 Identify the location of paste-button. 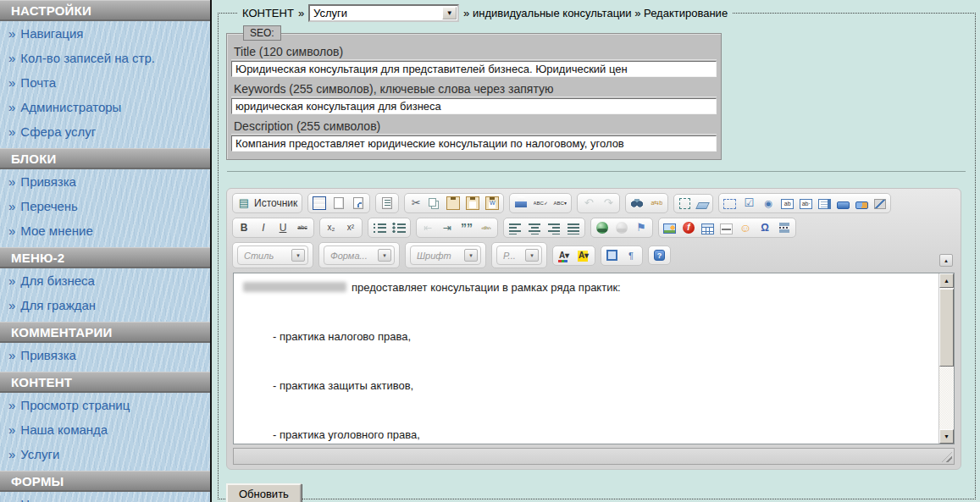
(453, 203).